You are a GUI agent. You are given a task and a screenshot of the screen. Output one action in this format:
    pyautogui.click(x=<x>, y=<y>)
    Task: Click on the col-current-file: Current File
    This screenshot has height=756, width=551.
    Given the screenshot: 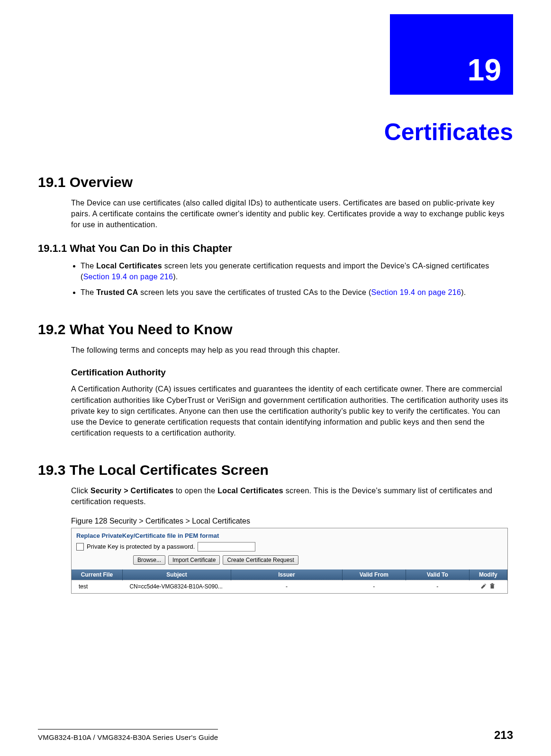 What is the action you would take?
    pyautogui.click(x=97, y=575)
    